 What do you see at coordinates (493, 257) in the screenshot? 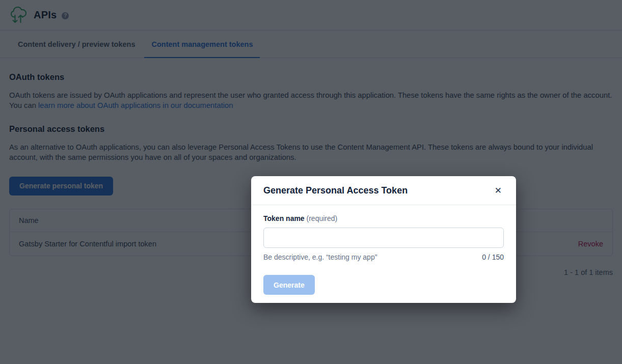
I see `character-counter: 0 / 150` at bounding box center [493, 257].